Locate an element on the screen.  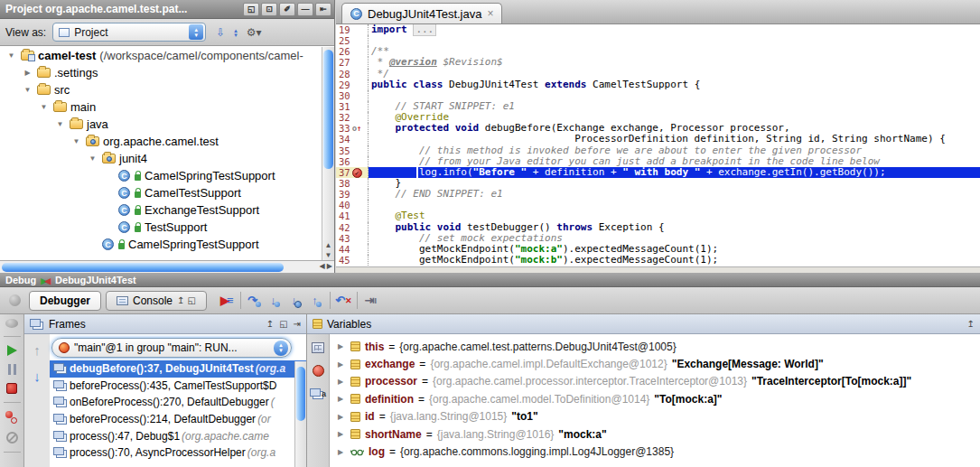
code-line: 29public class DebugJUnit4Test extends C… is located at coordinates (658, 85).